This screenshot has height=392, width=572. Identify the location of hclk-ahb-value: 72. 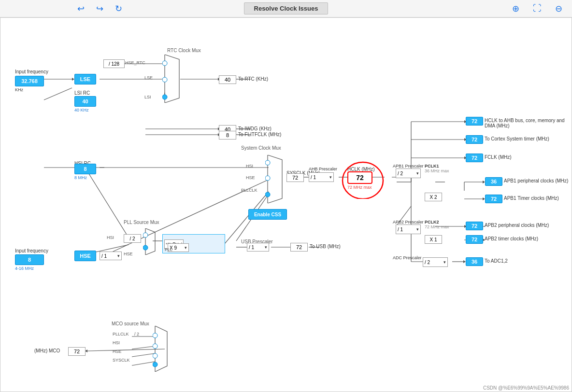
(474, 121).